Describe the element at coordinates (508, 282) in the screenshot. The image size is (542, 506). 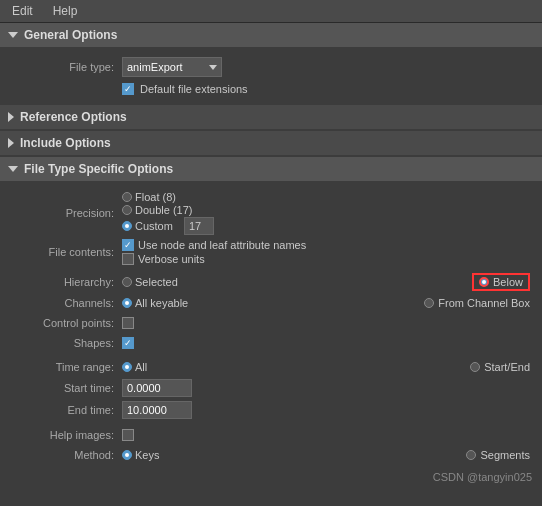
I see `hierarchy-below-label: Below` at that location.